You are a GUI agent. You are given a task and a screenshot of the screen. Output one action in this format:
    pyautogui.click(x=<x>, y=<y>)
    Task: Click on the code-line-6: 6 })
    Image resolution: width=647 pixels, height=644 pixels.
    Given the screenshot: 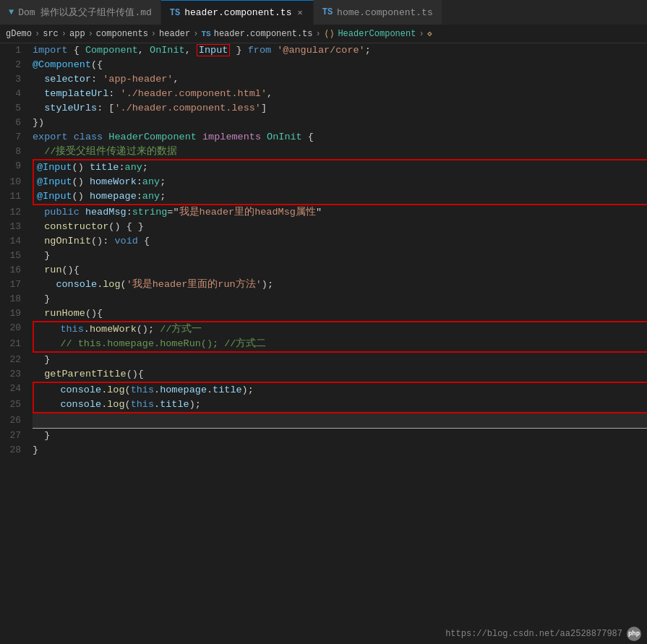 What is the action you would take?
    pyautogui.click(x=324, y=123)
    